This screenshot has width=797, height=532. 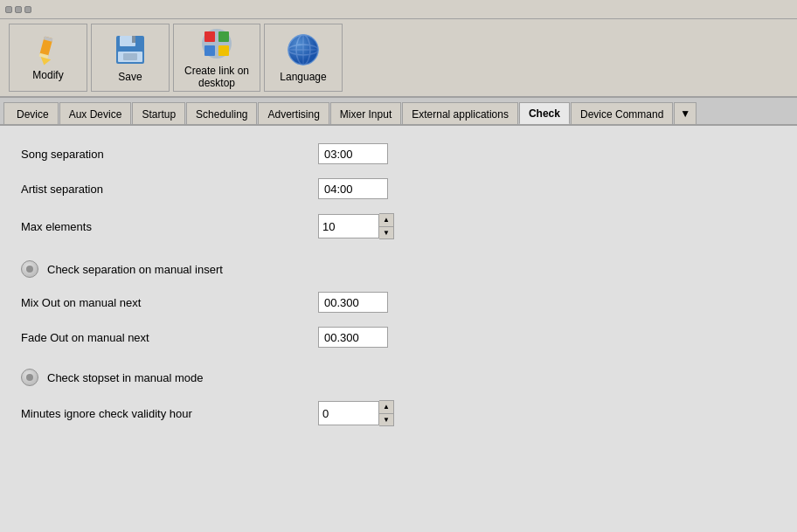 I want to click on toolbar: Modify Save Create link ondesktop, so click(x=398, y=59).